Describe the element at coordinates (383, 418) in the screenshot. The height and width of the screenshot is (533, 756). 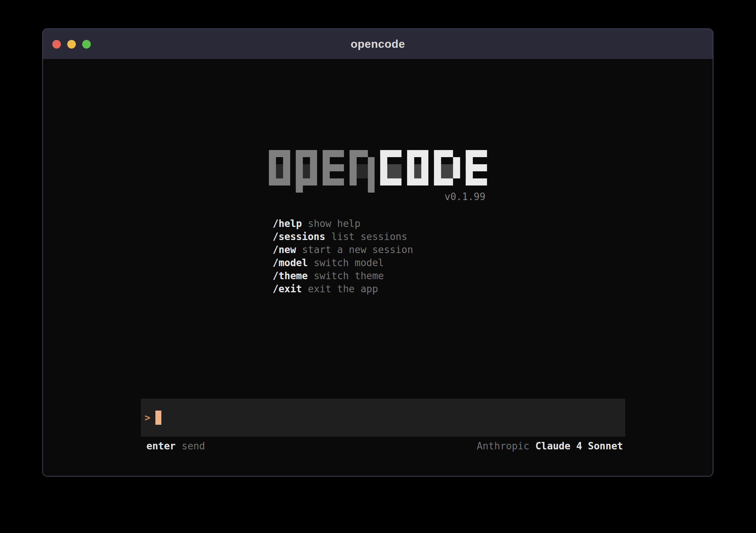
I see `message-input: >` at that location.